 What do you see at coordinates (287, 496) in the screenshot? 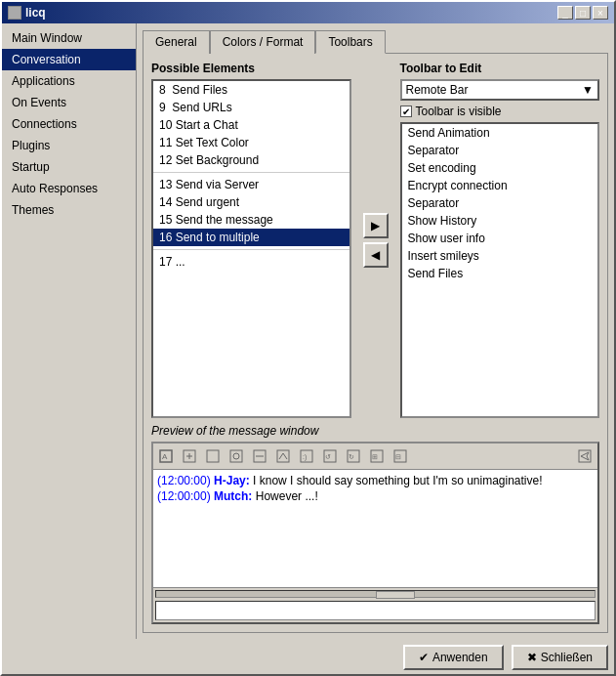
I see `chat-message-2: However ...!` at bounding box center [287, 496].